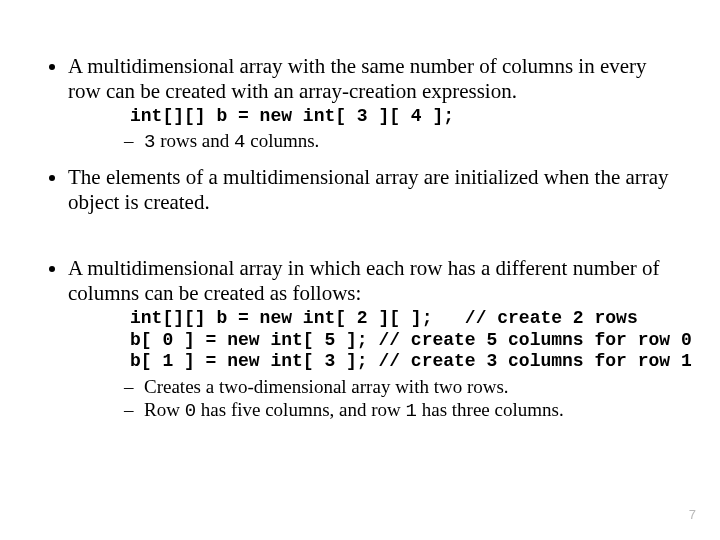 The height and width of the screenshot is (540, 720). What do you see at coordinates (240, 142) in the screenshot?
I see `inline-code: 4` at bounding box center [240, 142].